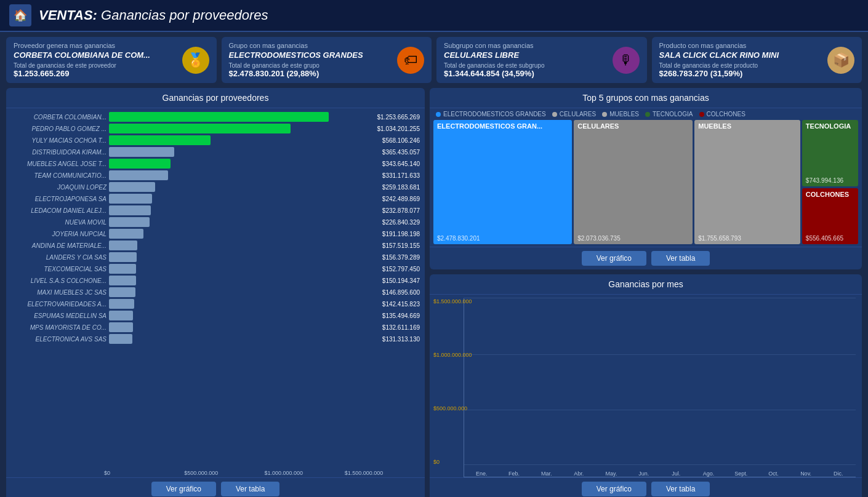  Describe the element at coordinates (830, 153) in the screenshot. I see `treemap-cell: TECNOLOGIA$743.994.136` at that location.